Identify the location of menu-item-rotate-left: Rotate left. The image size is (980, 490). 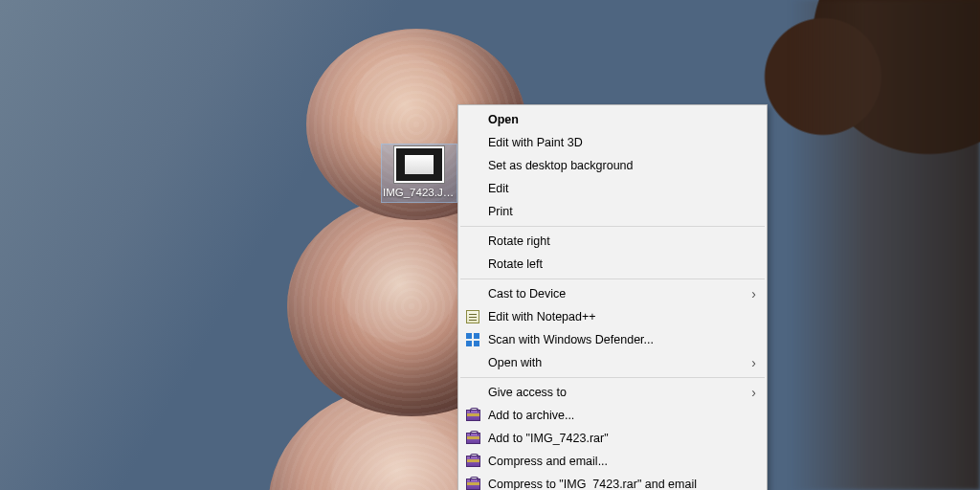
(612, 264).